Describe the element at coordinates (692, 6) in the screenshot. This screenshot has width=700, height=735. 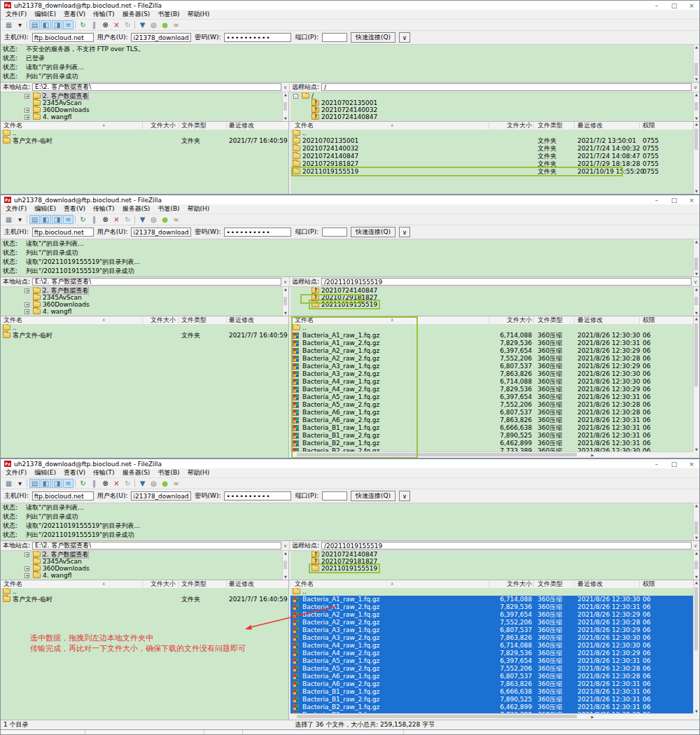
I see `close-button: ×` at that location.